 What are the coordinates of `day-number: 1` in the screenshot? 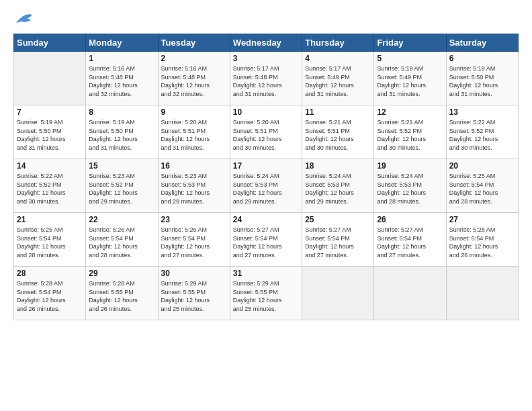 It's located at (122, 58).